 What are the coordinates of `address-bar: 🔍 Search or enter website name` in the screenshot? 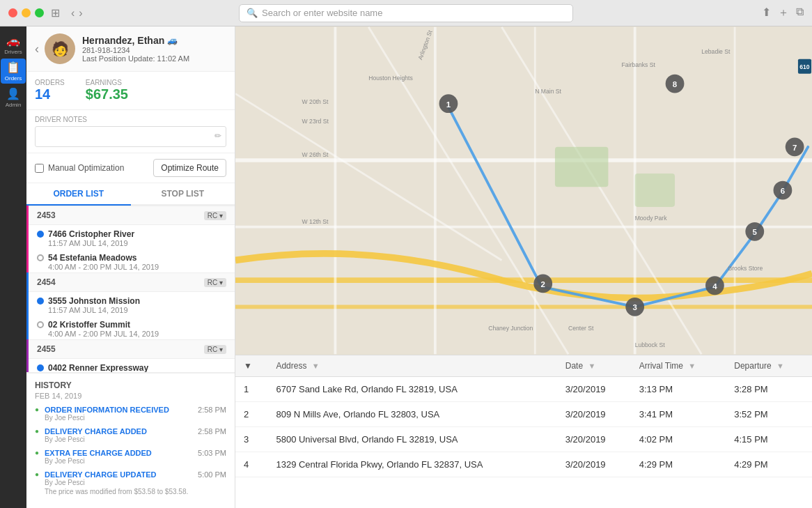 It's located at (406, 13).